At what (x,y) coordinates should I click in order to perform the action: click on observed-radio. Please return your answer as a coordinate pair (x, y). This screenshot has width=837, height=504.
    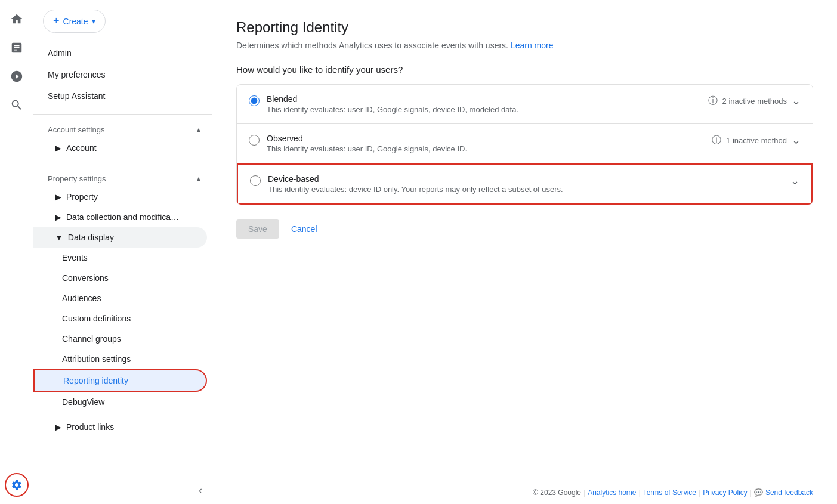
    Looking at the image, I should click on (254, 141).